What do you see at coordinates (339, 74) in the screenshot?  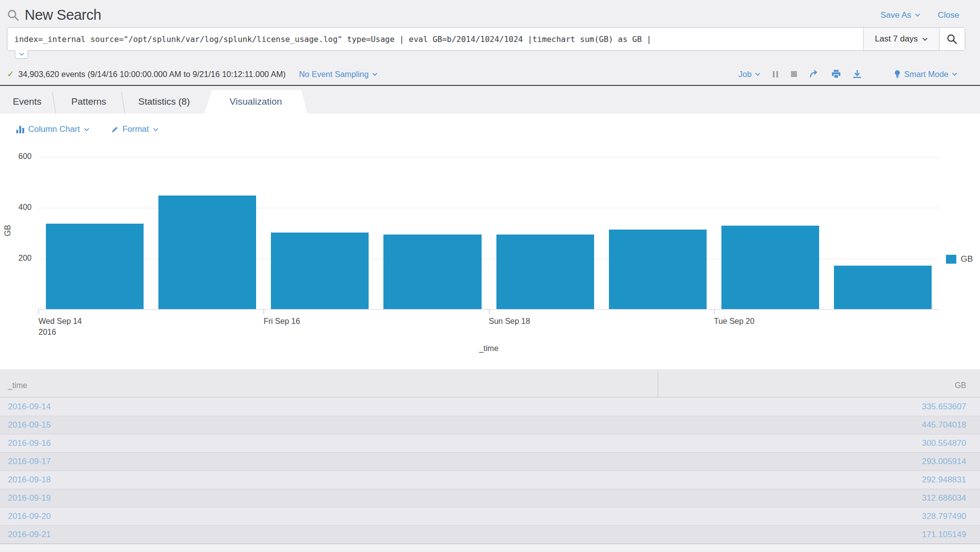 I see `event-sampling-dropdown: No Event Sampling` at bounding box center [339, 74].